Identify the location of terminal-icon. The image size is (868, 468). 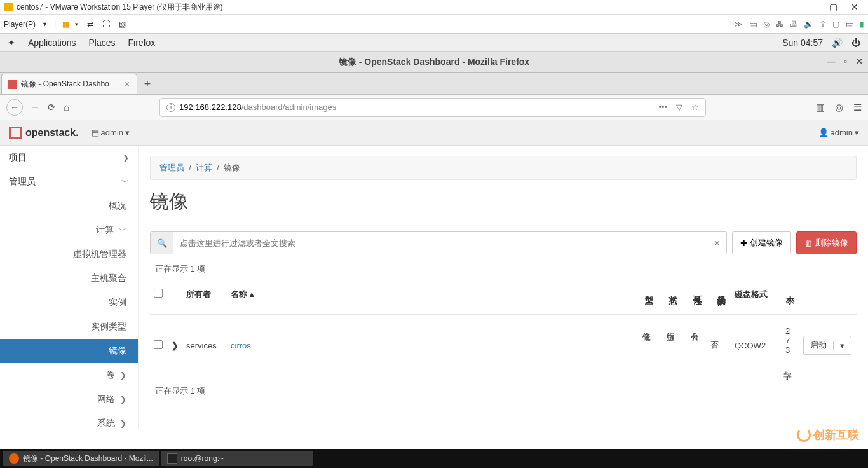
(172, 458).